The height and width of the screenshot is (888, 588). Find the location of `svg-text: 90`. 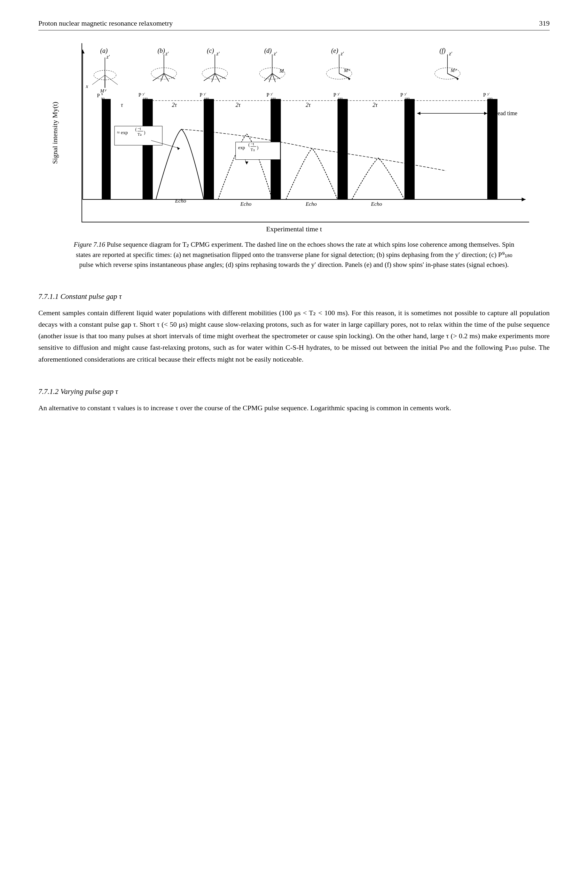

svg-text: 90 is located at coordinates (103, 98).